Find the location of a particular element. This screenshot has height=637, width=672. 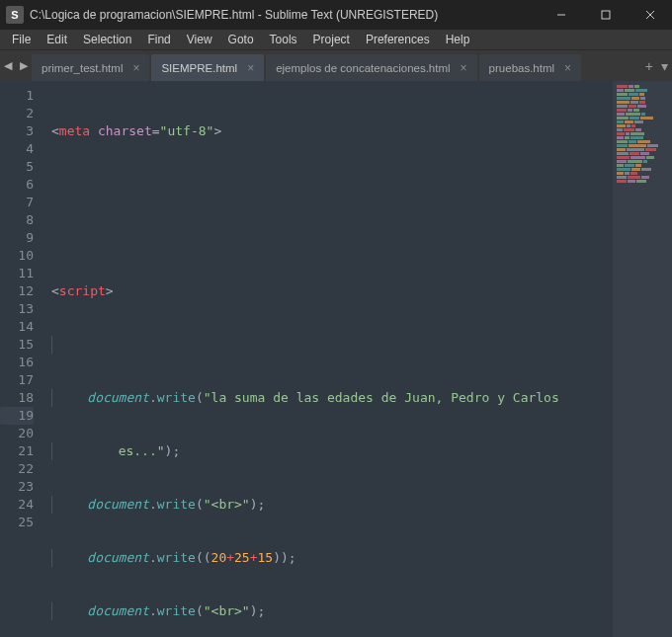

title-bar: S C:\Logica de programacion\SIEMPRE.html… is located at coordinates (336, 15).